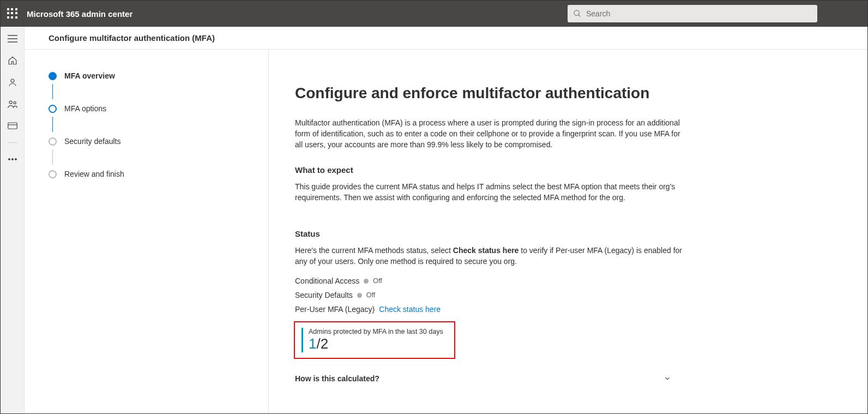 This screenshot has height=414, width=868. What do you see at coordinates (491, 295) in the screenshot?
I see `status-row-security-defaults: Security Defaults Off` at bounding box center [491, 295].